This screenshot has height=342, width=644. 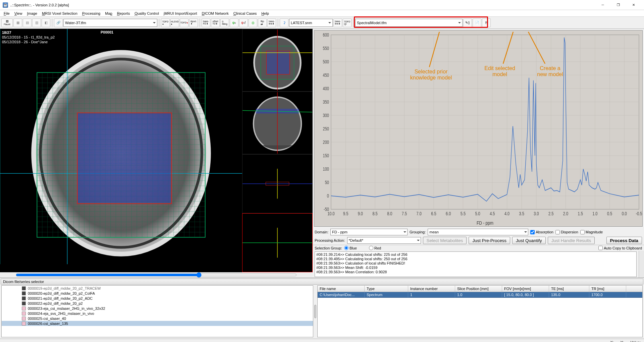 I want to click on apod-button: Apod.⬇, so click(x=194, y=23).